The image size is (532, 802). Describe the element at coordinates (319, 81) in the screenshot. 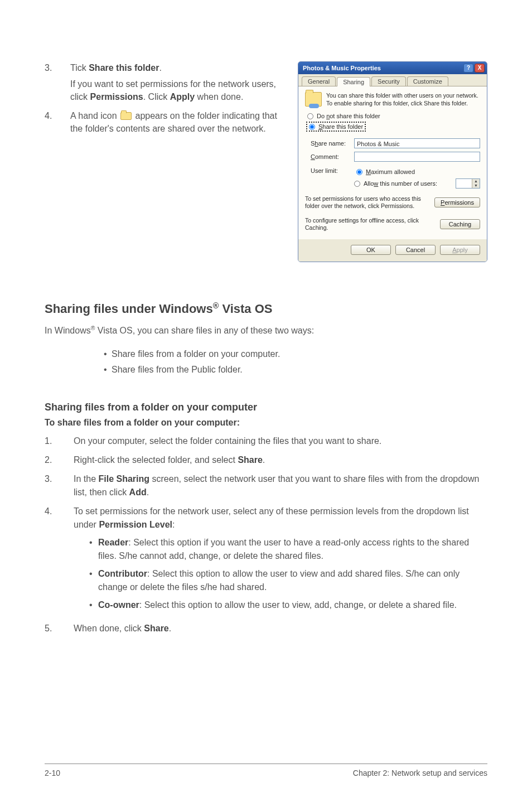

I see `tab-general: General` at that location.